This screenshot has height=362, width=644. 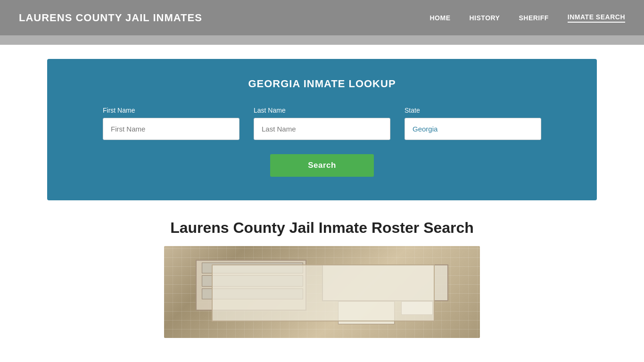 What do you see at coordinates (322, 110) in the screenshot?
I see `last-name-label: Last Name` at bounding box center [322, 110].